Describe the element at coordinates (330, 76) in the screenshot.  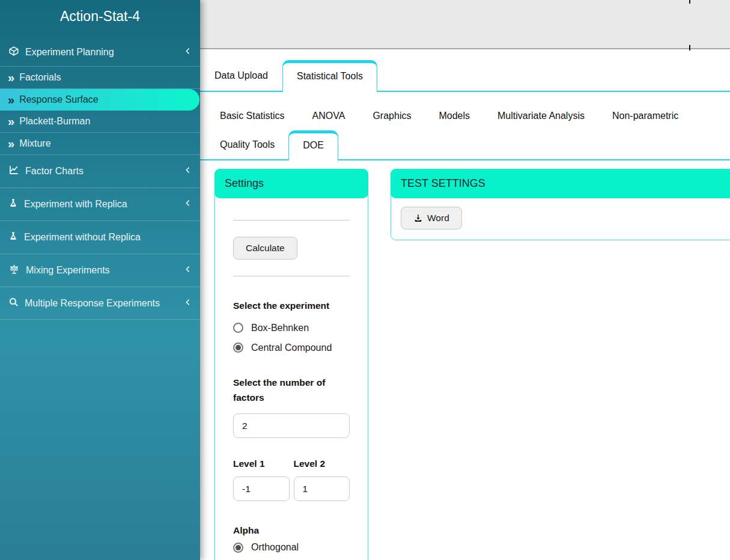
I see `tab-statistical-tools: Statistical Tools` at that location.